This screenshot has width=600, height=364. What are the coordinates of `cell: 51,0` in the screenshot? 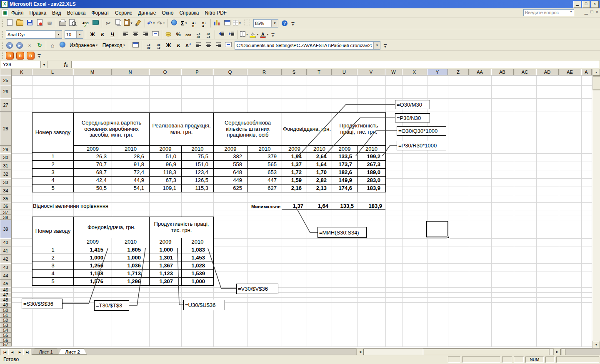 It's located at (166, 157).